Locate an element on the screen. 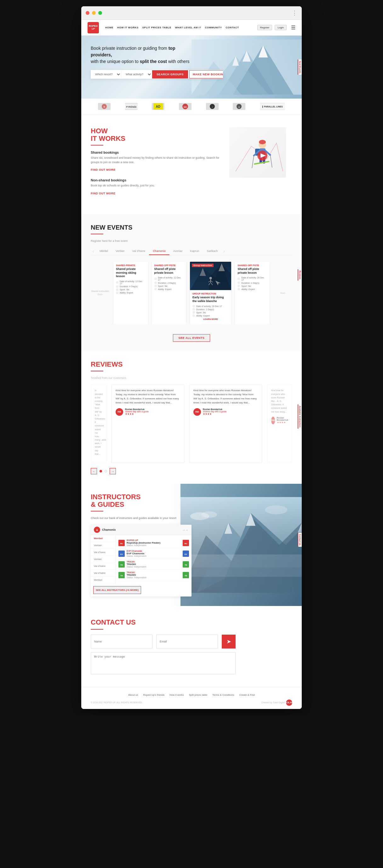  inst-4-info: TRASKI TRASKI Status: Independent is located at coordinates (154, 575).